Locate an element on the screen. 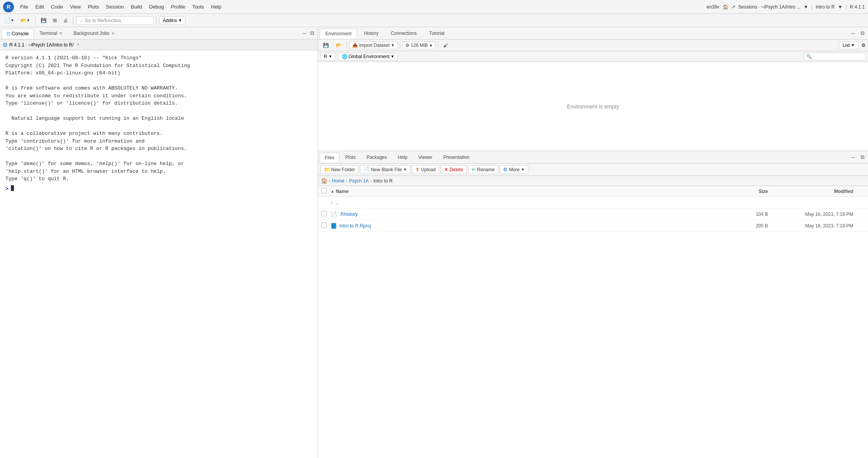 The height and width of the screenshot is (458, 868). tab-connections: Connections is located at coordinates (404, 33).